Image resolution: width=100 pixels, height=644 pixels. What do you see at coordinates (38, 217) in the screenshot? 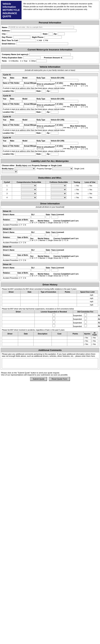
I see `driver-1-dl-input` at bounding box center [38, 217].